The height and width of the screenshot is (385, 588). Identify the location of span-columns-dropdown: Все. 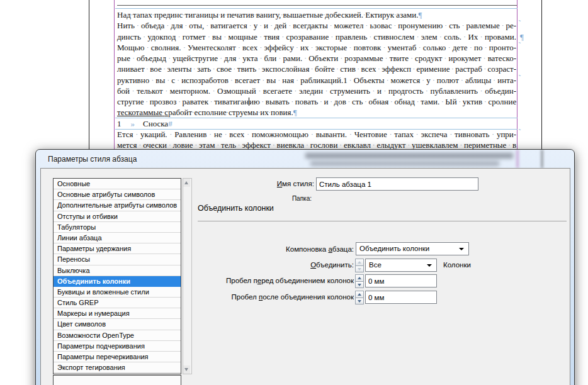
(401, 265).